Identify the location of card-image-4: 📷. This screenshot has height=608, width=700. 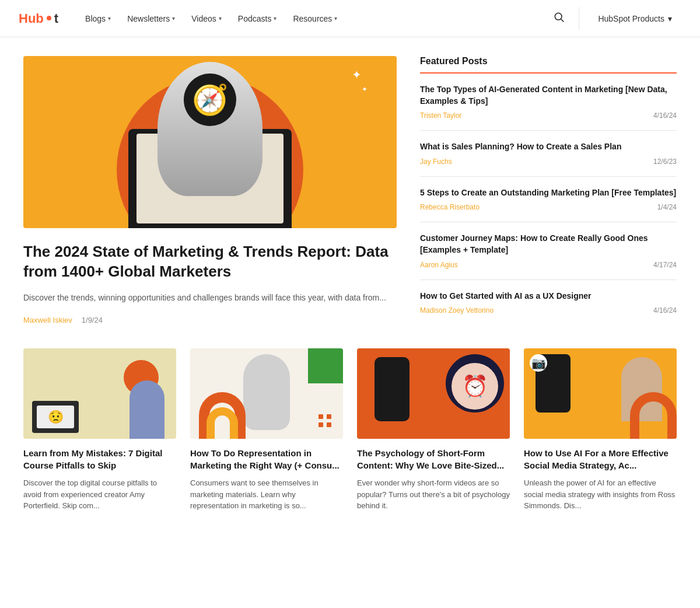
(600, 393).